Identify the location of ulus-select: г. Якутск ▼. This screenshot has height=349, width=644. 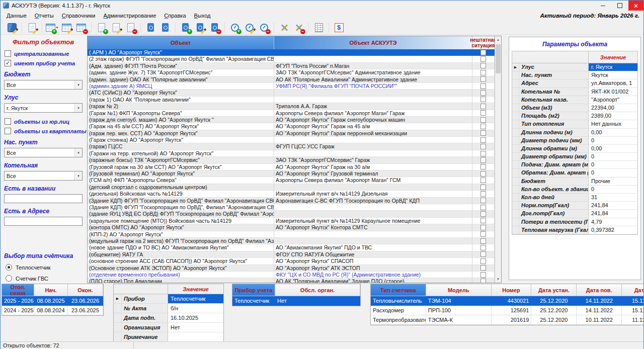
(43, 108).